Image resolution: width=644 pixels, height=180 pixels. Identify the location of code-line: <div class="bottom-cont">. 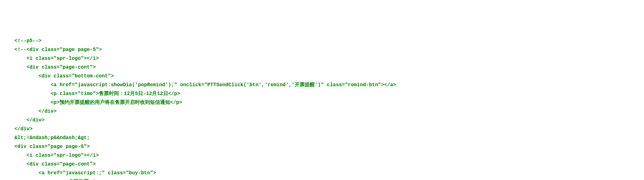
(329, 76).